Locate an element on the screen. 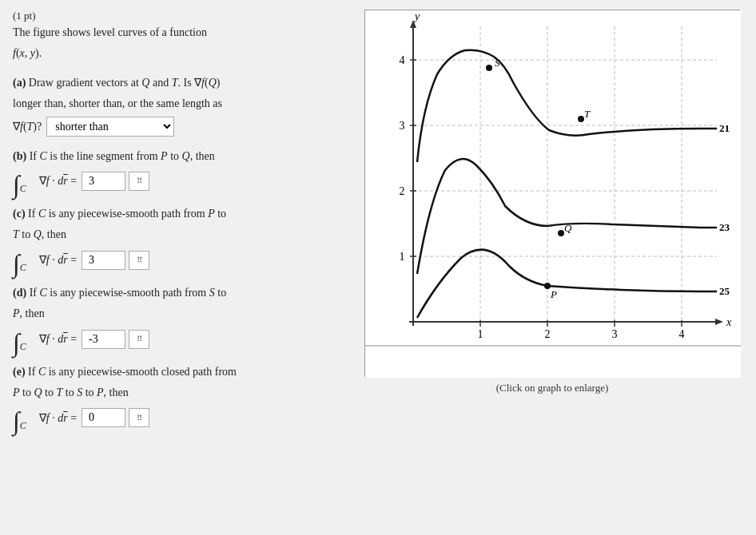 This screenshot has width=756, height=535. section-e-text2: P to Q to T to S to P, then is located at coordinates (181, 393).